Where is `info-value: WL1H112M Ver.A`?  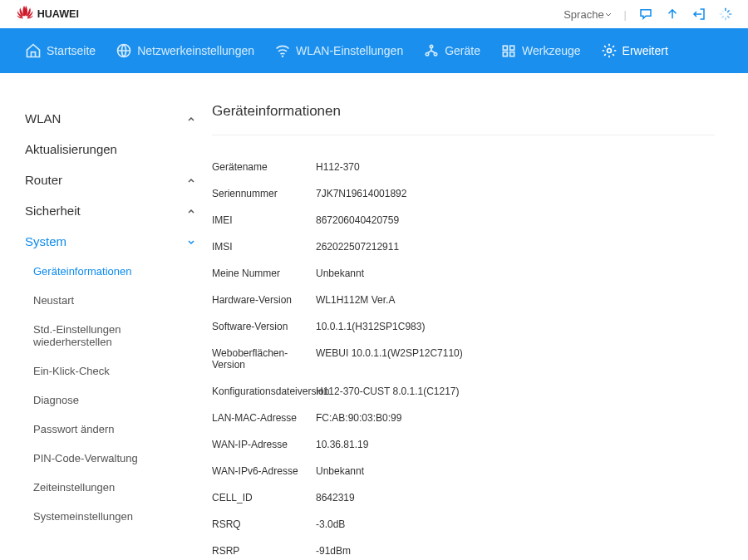 info-value: WL1H112M Ver.A is located at coordinates (356, 300).